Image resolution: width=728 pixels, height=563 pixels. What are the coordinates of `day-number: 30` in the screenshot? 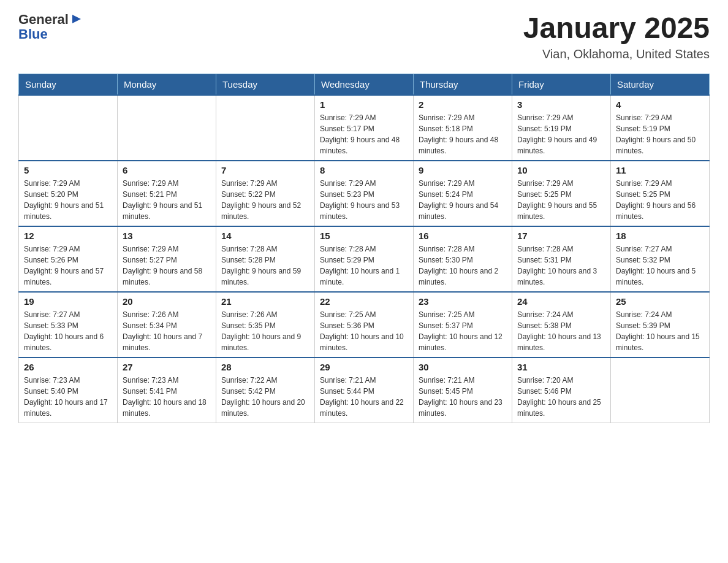 It's located at (463, 367).